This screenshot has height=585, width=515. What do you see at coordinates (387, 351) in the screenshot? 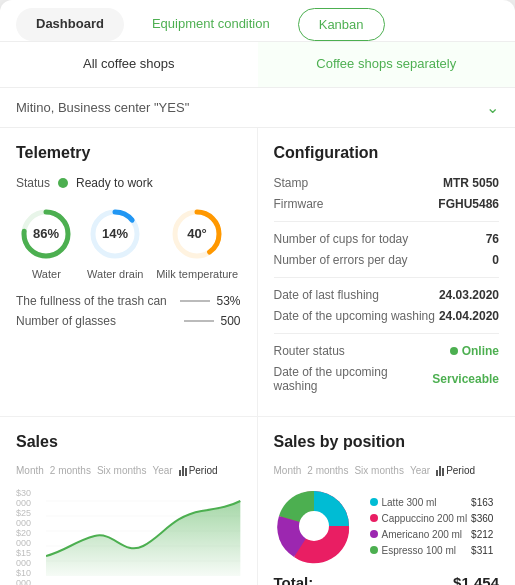
I see `config-router-status: Router status Online` at bounding box center [387, 351].